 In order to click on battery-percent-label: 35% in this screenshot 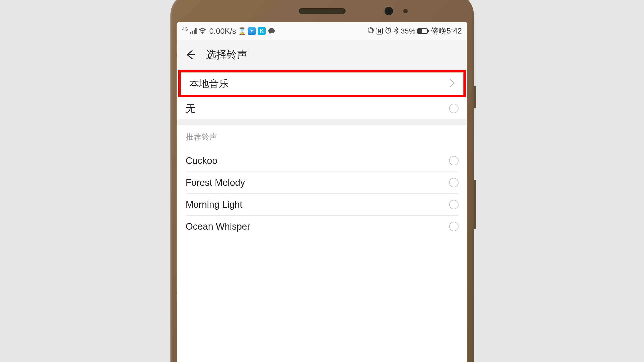, I will do `click(408, 31)`.